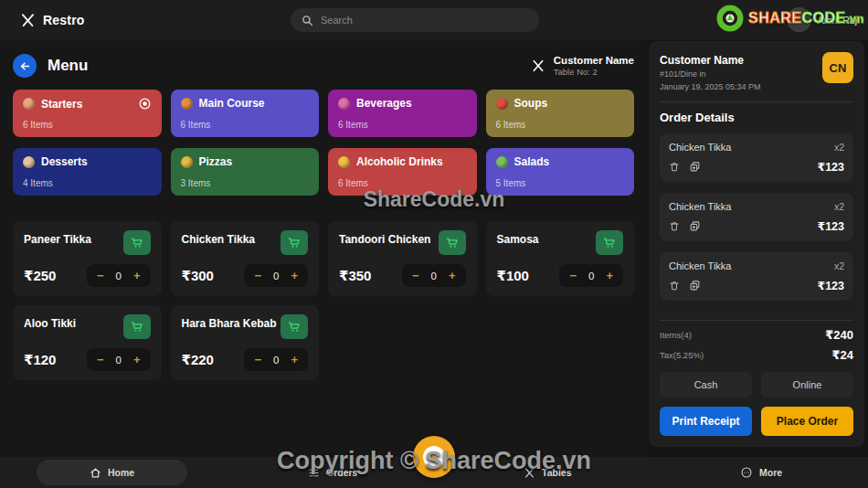 Image resolution: width=868 pixels, height=488 pixels. What do you see at coordinates (424, 20) in the screenshot?
I see `search-input` at bounding box center [424, 20].